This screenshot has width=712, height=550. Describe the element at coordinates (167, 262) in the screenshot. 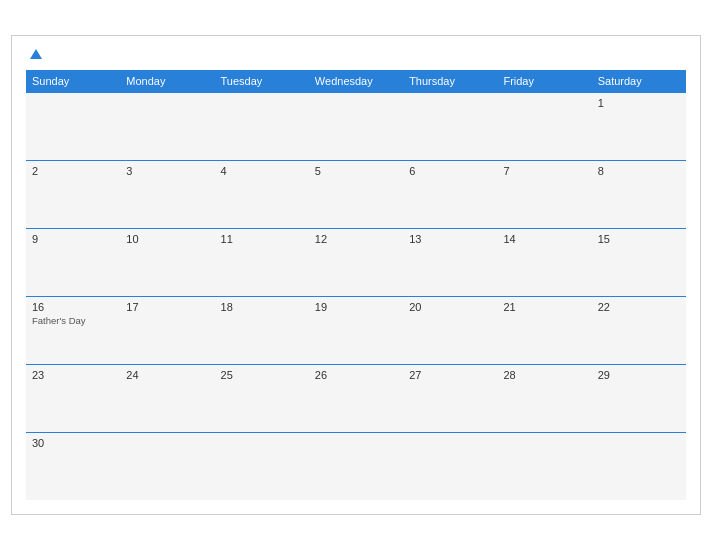

I see `calendar-cell: 10` at that location.